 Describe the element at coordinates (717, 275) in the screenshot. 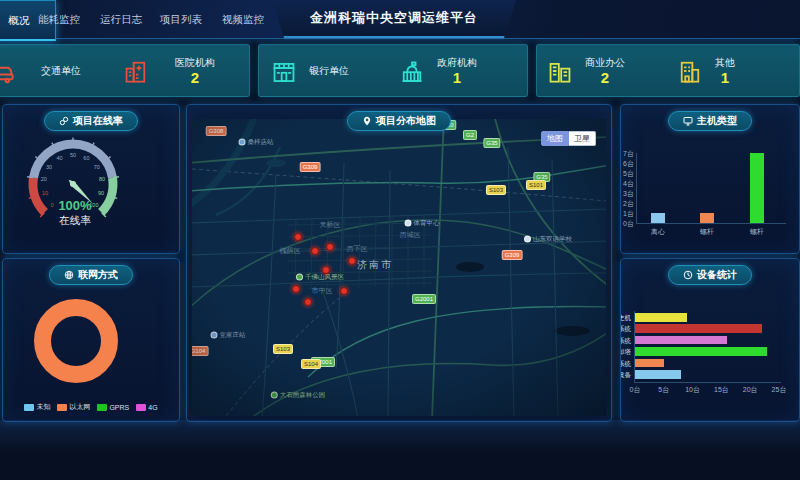

I see `device-stats-title: 设备统计` at that location.